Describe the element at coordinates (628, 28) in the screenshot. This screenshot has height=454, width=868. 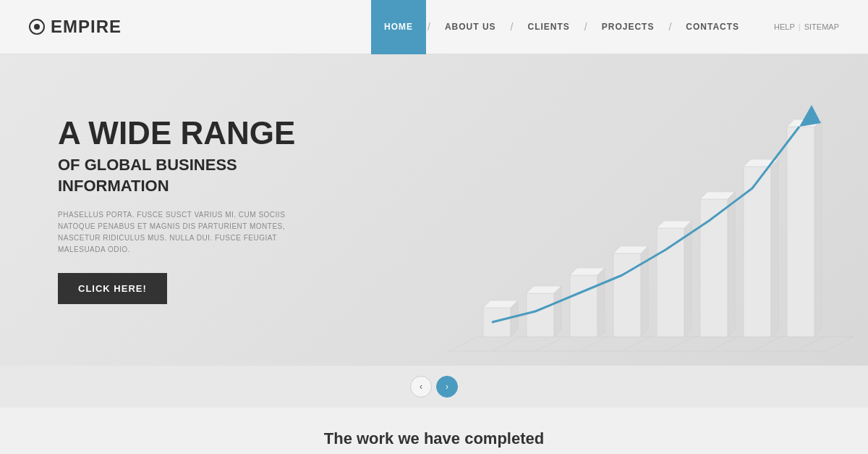
I see `nav-item-projects: PROJECTS` at that location.